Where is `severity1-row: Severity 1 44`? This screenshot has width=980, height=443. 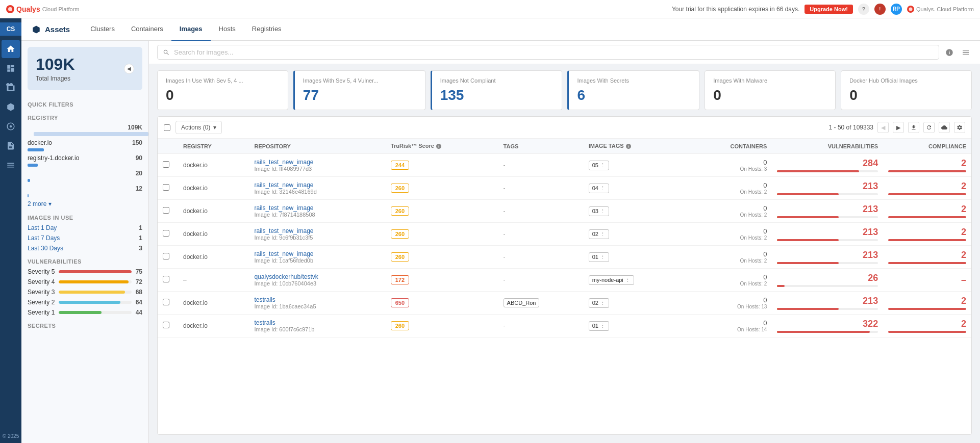
severity1-row: Severity 1 44 is located at coordinates (85, 312).